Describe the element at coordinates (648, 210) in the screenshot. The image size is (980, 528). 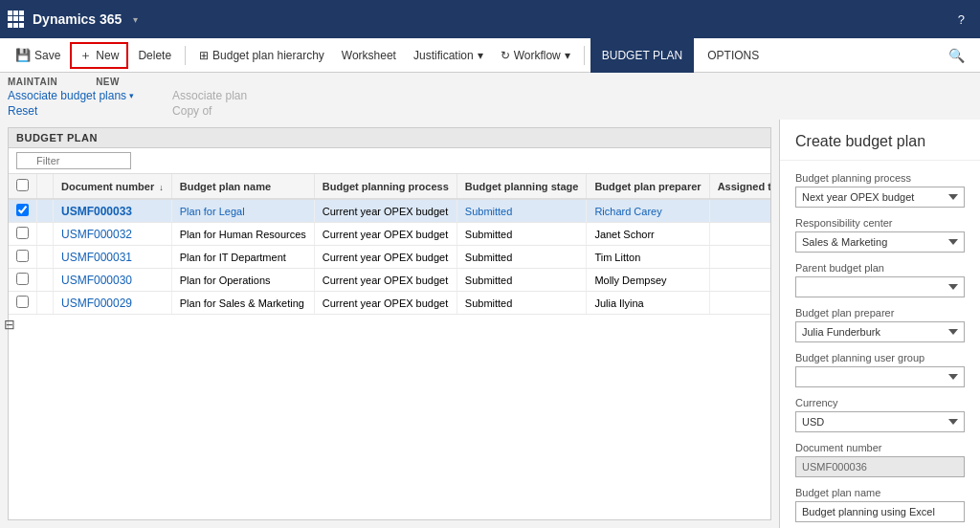
I see `row-preparer: Richard Carey` at that location.